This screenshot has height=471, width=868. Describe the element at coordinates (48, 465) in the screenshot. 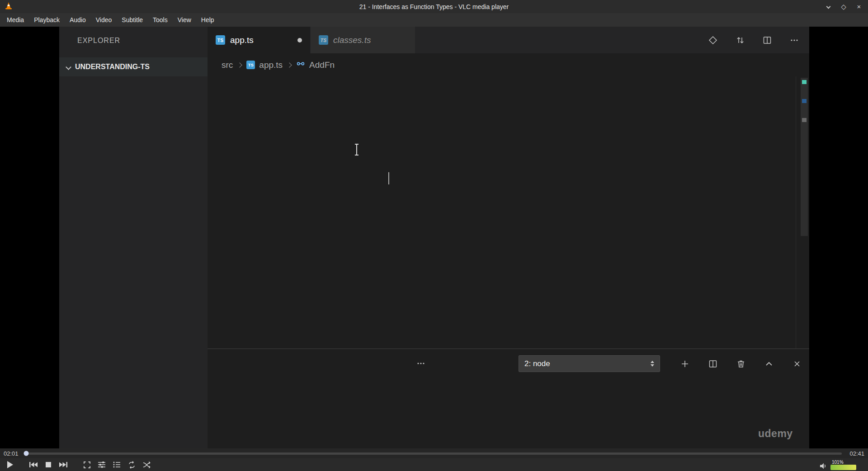

I see `stop-button` at that location.